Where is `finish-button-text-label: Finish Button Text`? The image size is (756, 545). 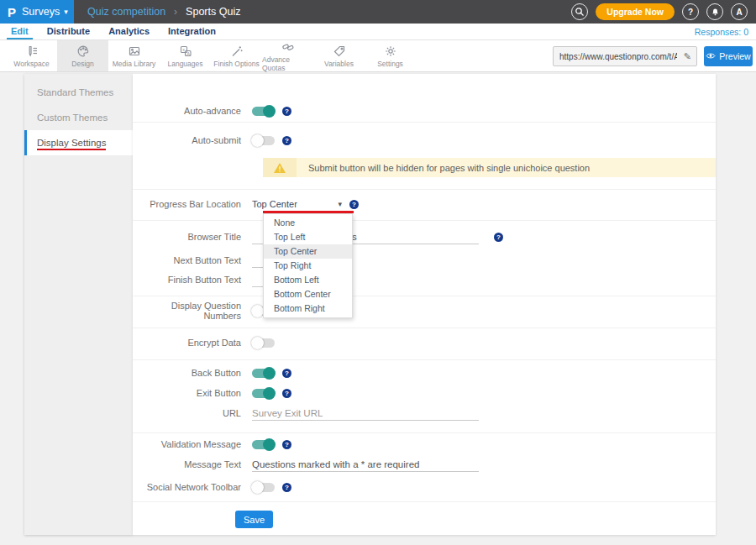
finish-button-text-label: Finish Button Text is located at coordinates (192, 280).